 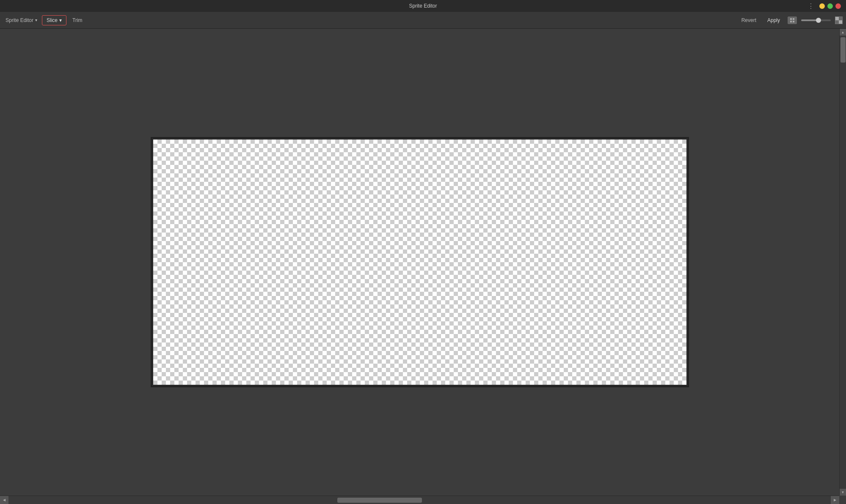 I want to click on scroll-thumb-horizontal, so click(x=380, y=500).